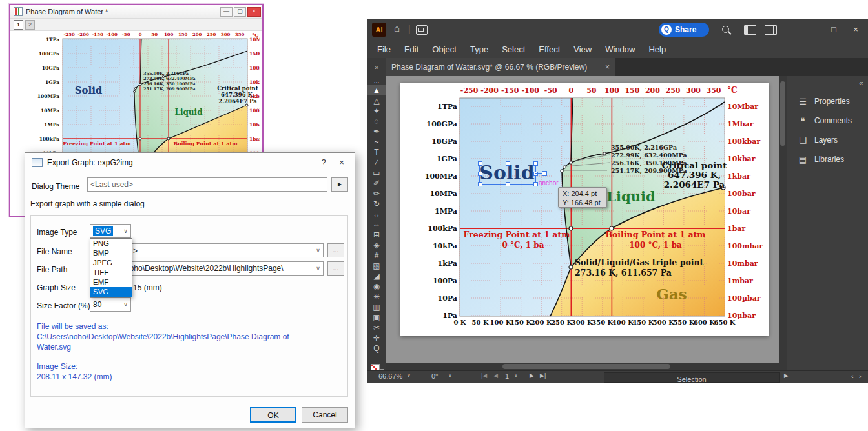 This screenshot has height=431, width=868. What do you see at coordinates (544, 174) in the screenshot?
I see `text-outport-handle` at bounding box center [544, 174].